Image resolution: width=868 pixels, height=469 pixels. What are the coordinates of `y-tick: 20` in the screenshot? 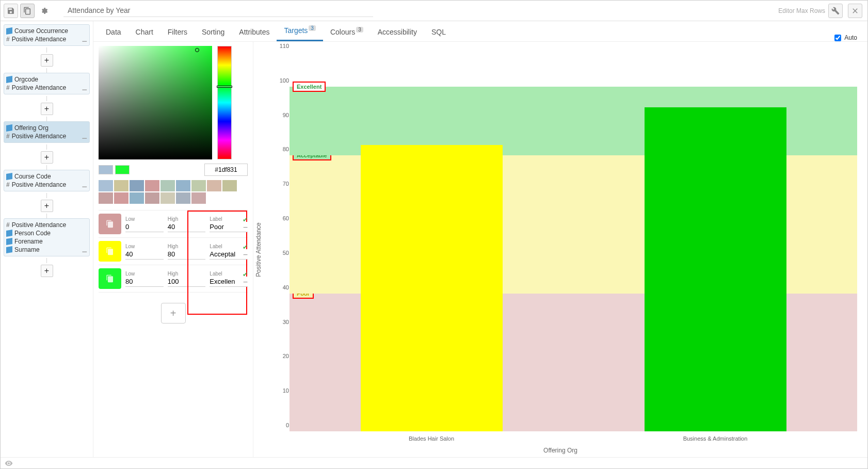 It's located at (286, 356).